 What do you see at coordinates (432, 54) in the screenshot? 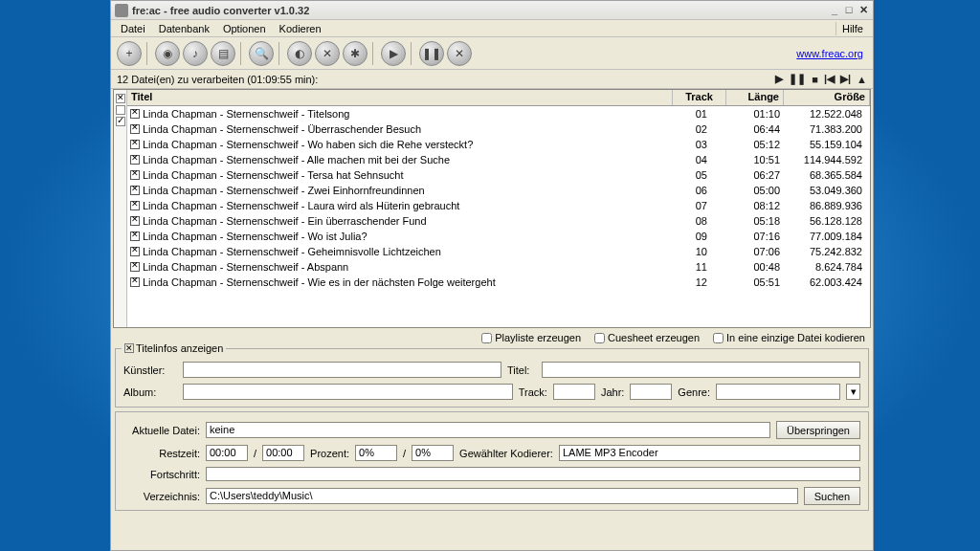
I see `pause-icon: ❚❚` at bounding box center [432, 54].